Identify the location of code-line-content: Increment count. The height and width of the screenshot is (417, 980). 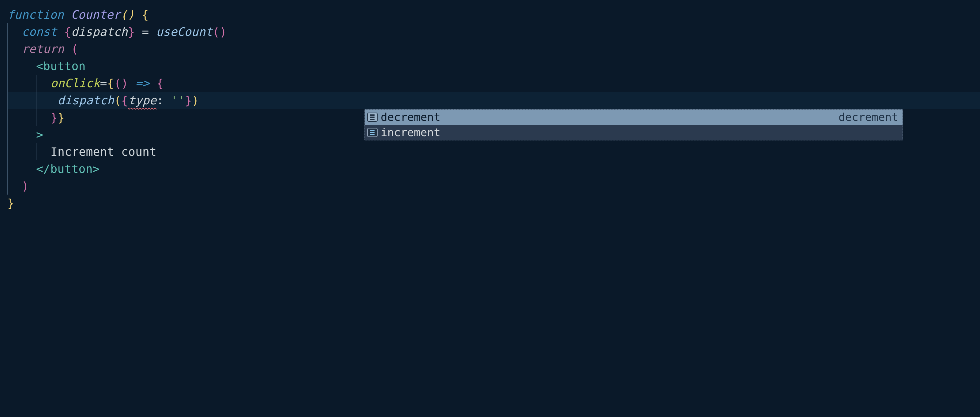
(103, 152).